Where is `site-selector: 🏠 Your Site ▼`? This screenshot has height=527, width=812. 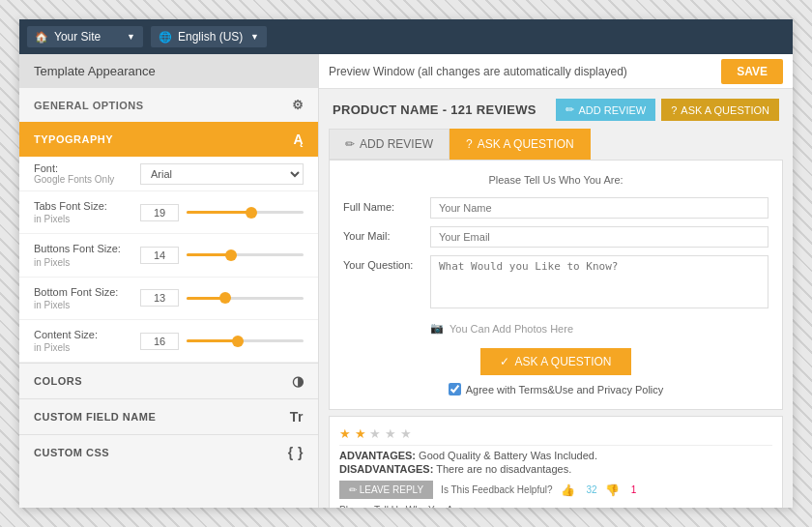 site-selector: 🏠 Your Site ▼ is located at coordinates (85, 37).